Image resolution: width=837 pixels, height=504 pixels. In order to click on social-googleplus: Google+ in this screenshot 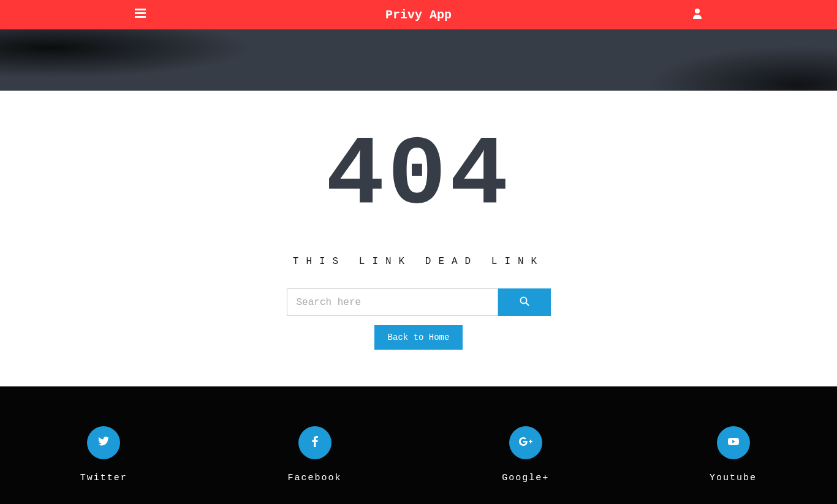, I will do `click(526, 454)`.